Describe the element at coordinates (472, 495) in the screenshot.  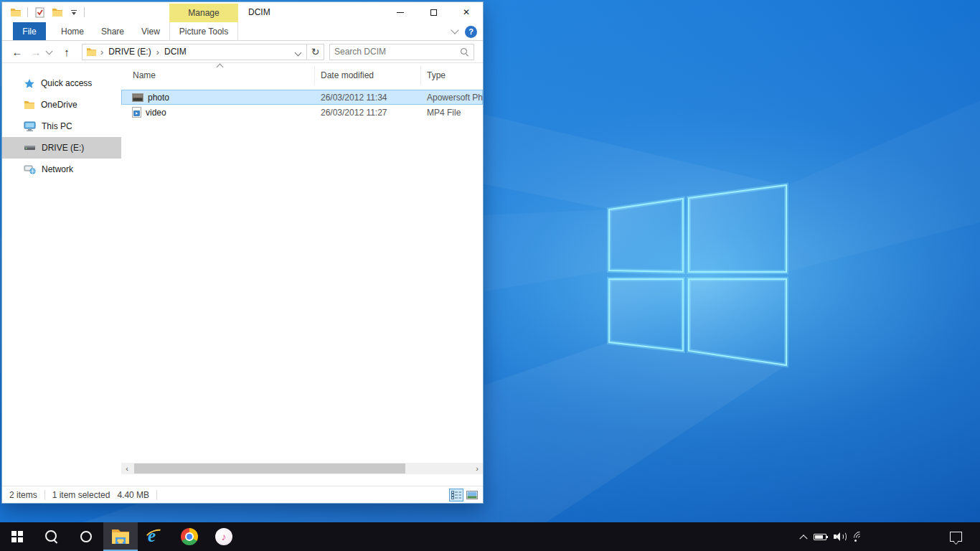
I see `thumbnails-view-button` at that location.